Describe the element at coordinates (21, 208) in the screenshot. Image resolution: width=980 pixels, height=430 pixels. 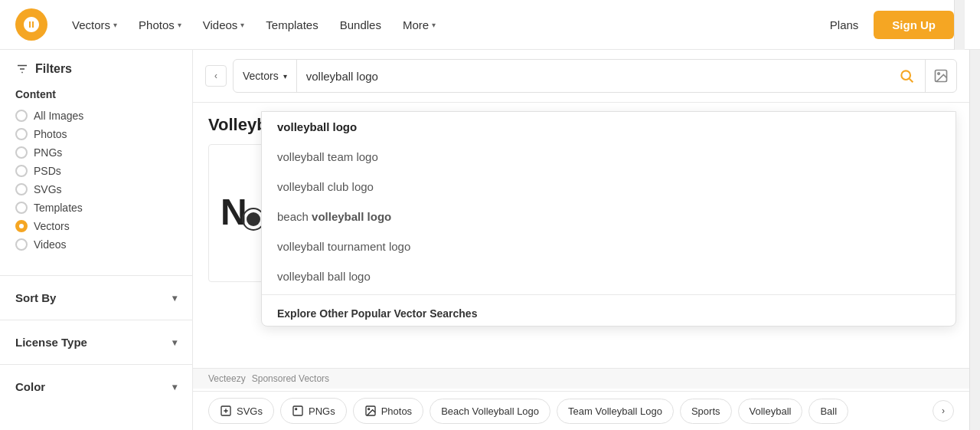
I see `radio-templates` at that location.